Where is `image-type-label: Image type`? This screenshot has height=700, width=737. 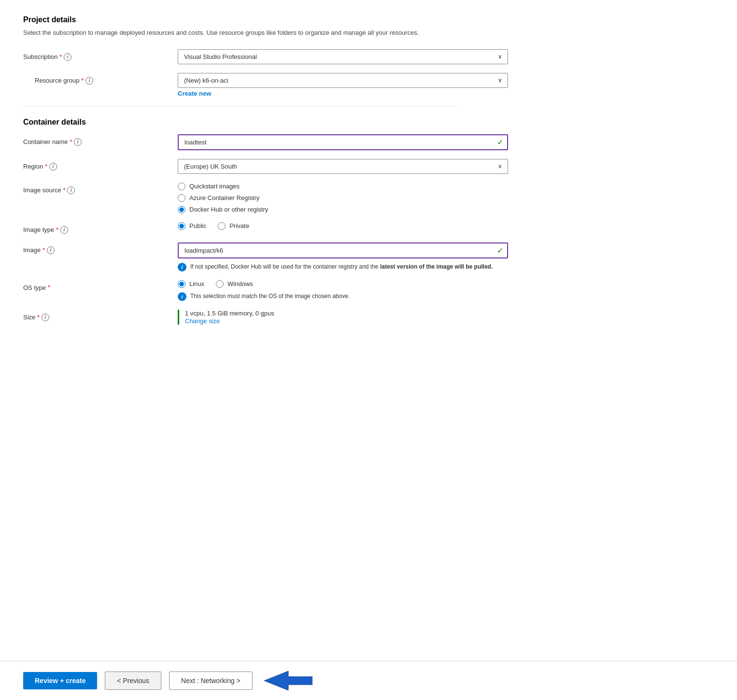
image-type-label: Image type is located at coordinates (39, 230).